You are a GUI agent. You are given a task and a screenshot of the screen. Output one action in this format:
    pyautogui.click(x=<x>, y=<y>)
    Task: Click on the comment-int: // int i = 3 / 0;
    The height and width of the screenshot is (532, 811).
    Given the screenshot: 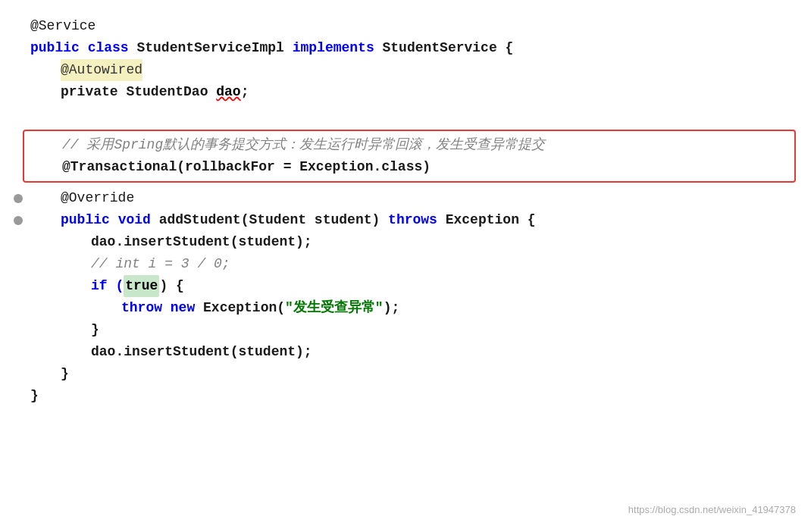 What is the action you would take?
    pyautogui.click(x=161, y=264)
    